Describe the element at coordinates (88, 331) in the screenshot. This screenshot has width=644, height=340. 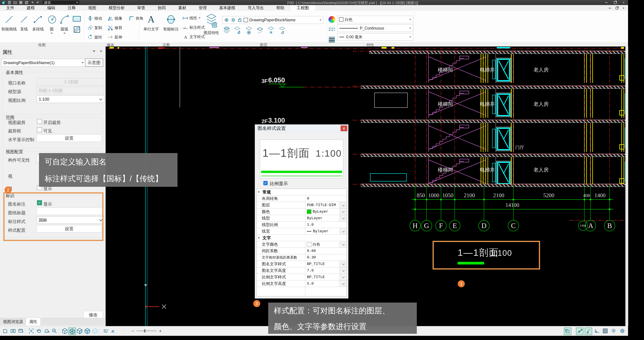
I see `view-realistic-icon` at that location.